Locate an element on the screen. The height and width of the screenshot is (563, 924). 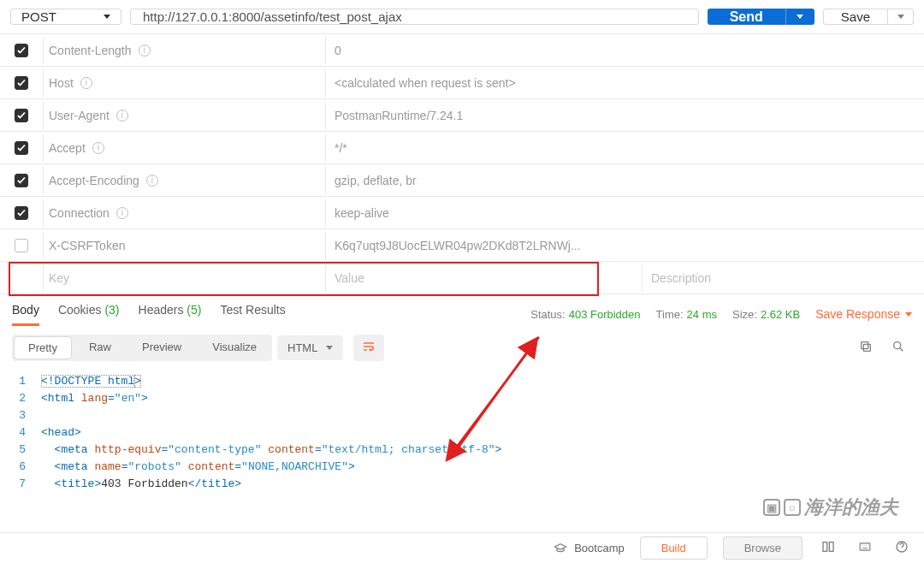
view-pretty: Pretty is located at coordinates (43, 347).